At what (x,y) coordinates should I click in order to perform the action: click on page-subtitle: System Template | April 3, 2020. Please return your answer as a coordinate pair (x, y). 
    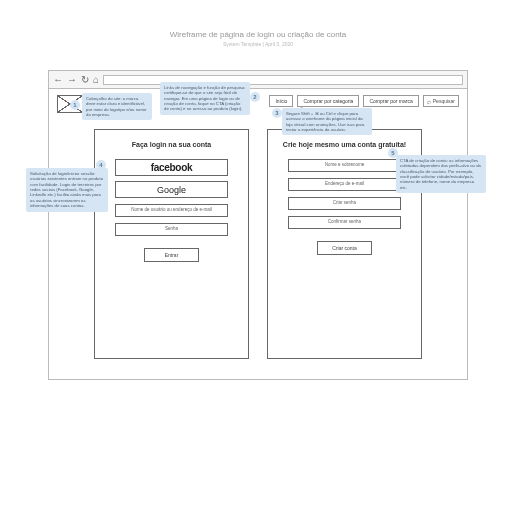
    Looking at the image, I should click on (258, 44).